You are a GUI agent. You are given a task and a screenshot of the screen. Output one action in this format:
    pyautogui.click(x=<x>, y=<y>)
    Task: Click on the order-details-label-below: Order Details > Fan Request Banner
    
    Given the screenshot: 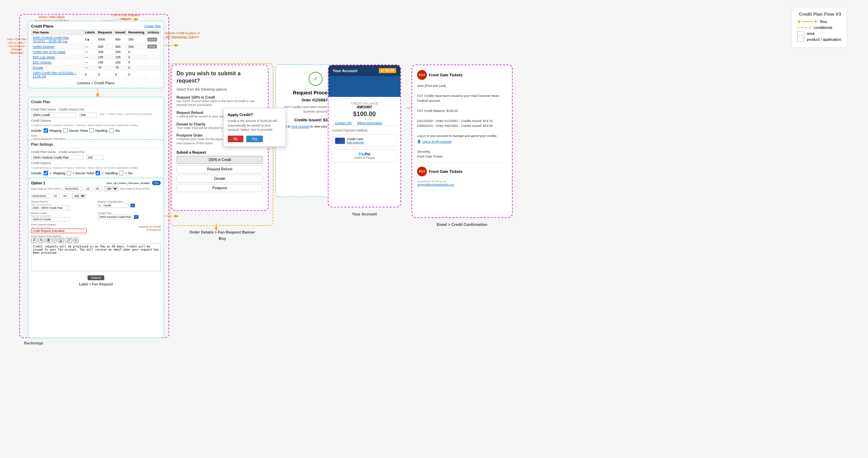 What is the action you would take?
    pyautogui.click(x=222, y=232)
    